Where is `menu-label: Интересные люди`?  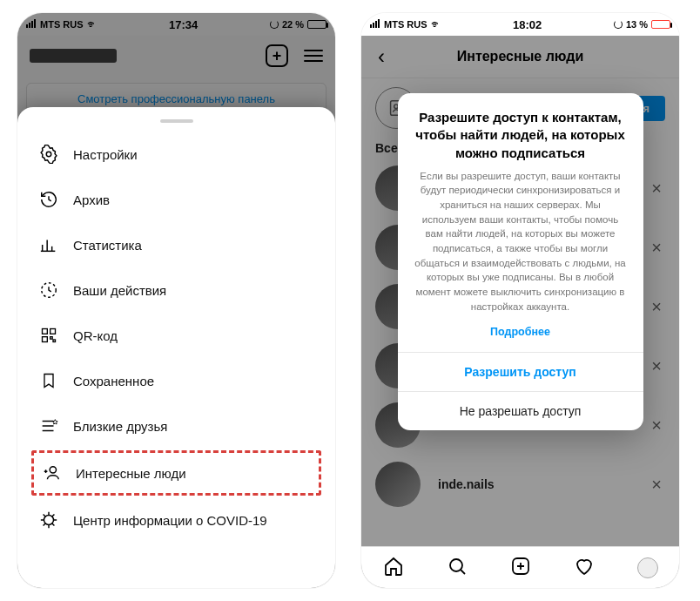 menu-label: Интересные люди is located at coordinates (131, 474).